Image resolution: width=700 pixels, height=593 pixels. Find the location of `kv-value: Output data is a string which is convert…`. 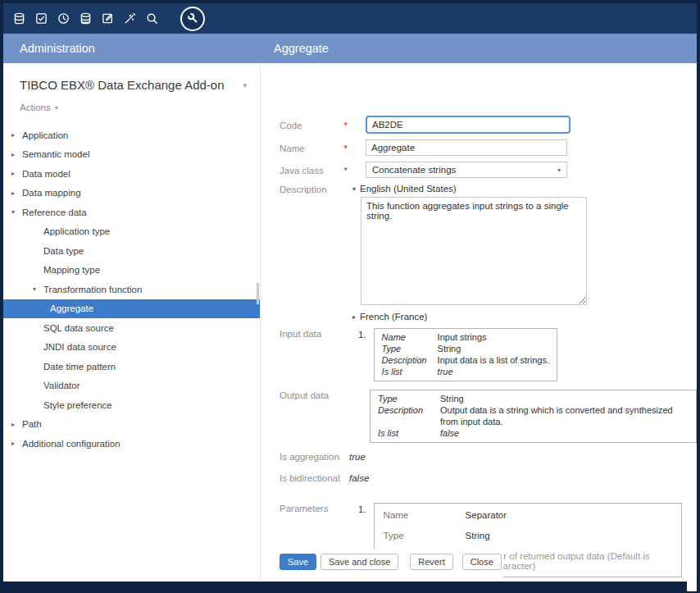

kv-value: Output data is a string which is convert… is located at coordinates (564, 416).